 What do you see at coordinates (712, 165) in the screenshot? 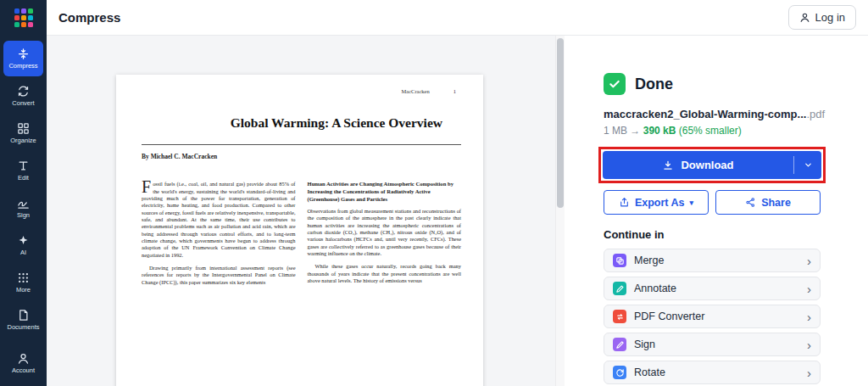
I see `download-split-button: Download` at bounding box center [712, 165].